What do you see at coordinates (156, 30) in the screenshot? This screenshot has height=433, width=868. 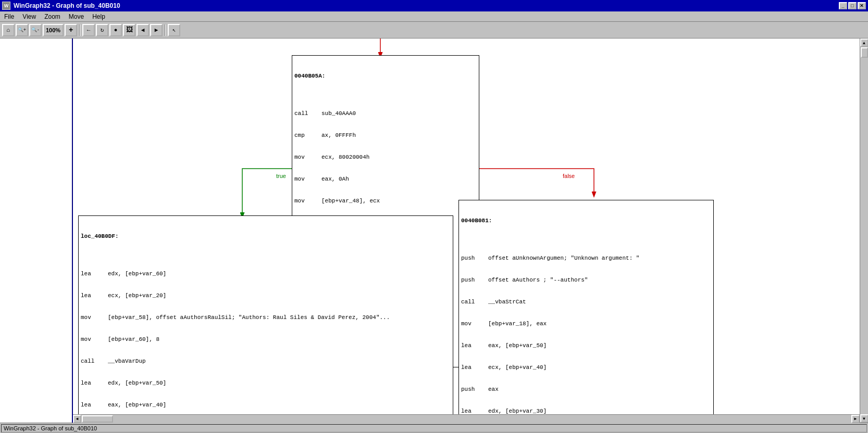 I see `next-button: ▶` at bounding box center [156, 30].